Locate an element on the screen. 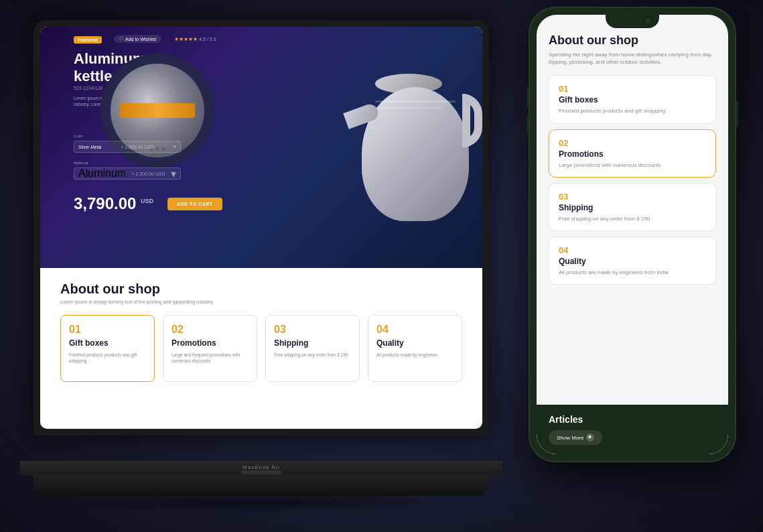 This screenshot has width=763, height=532. phone-card-3-description: Free shipping on any order from $ 150 is located at coordinates (632, 218).